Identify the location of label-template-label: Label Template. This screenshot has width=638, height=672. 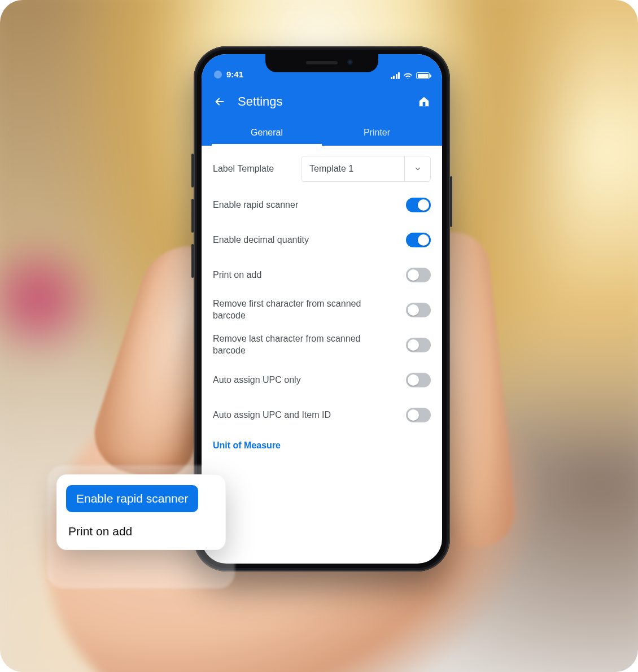
(243, 169).